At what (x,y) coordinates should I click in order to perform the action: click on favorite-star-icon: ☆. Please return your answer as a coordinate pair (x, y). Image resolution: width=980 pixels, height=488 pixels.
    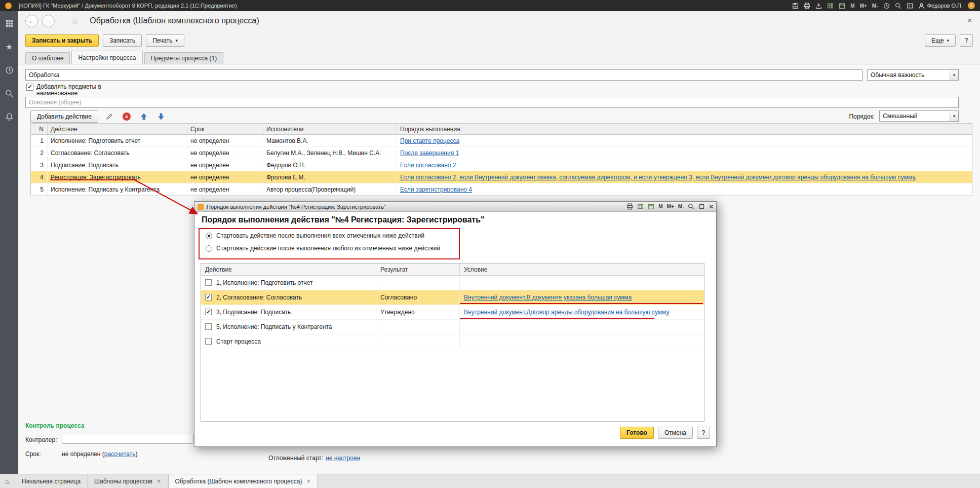
    Looking at the image, I should click on (75, 21).